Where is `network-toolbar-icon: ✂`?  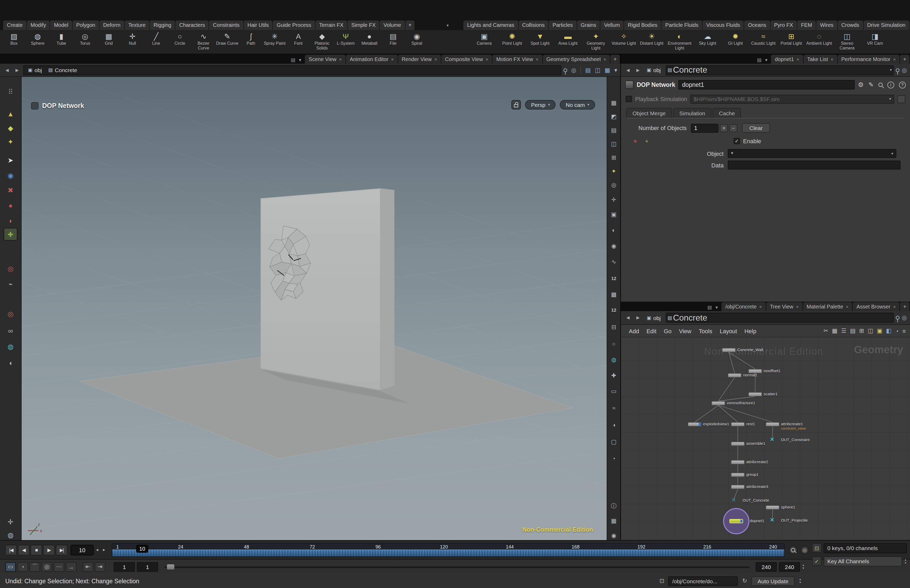
network-toolbar-icon: ✂ is located at coordinates (826, 331).